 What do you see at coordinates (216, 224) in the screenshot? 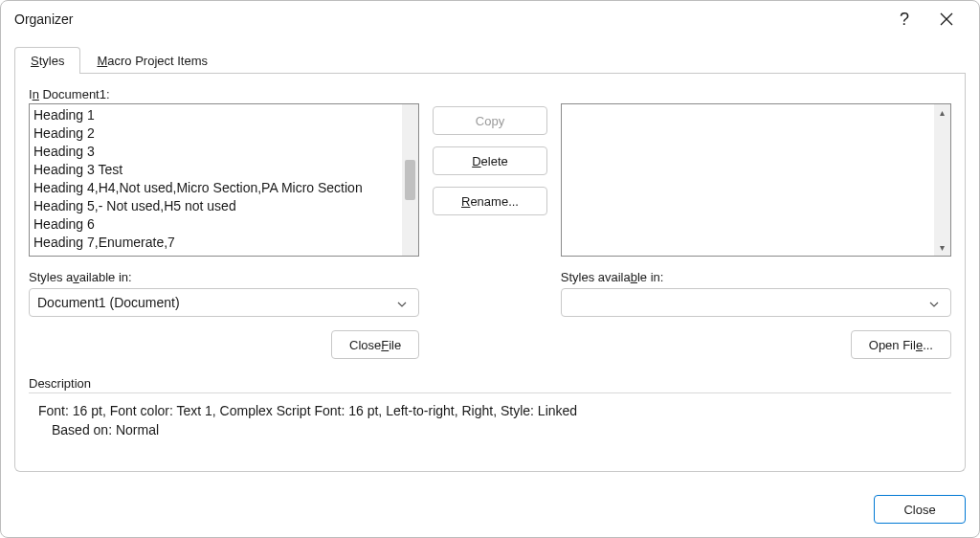
I see `list-item: Heading 6` at bounding box center [216, 224].